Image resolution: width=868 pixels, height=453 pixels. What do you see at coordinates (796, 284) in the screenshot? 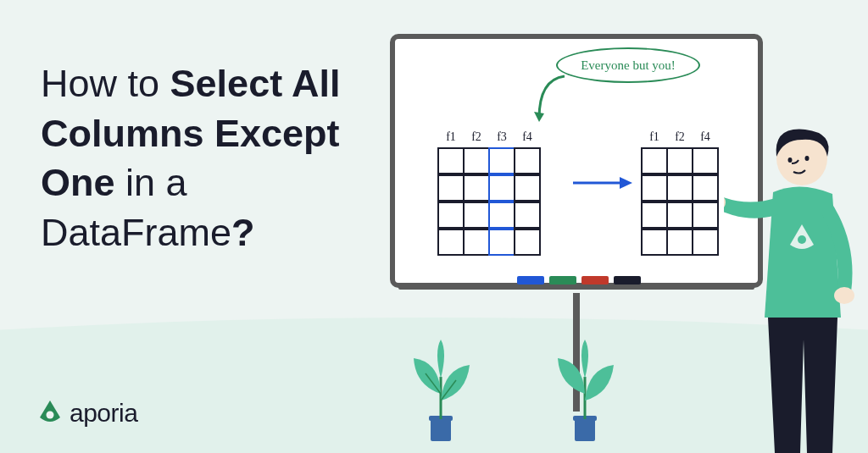
I see `person-illustration` at bounding box center [796, 284].